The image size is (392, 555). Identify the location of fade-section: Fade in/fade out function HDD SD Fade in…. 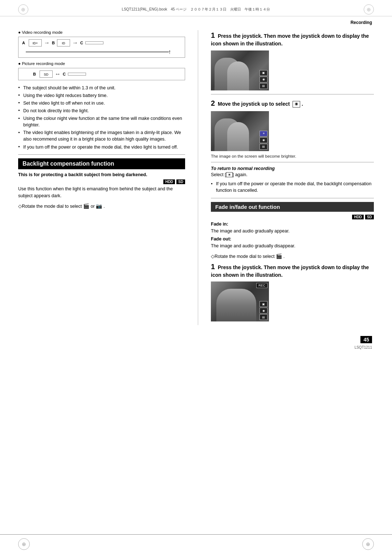
(293, 262).